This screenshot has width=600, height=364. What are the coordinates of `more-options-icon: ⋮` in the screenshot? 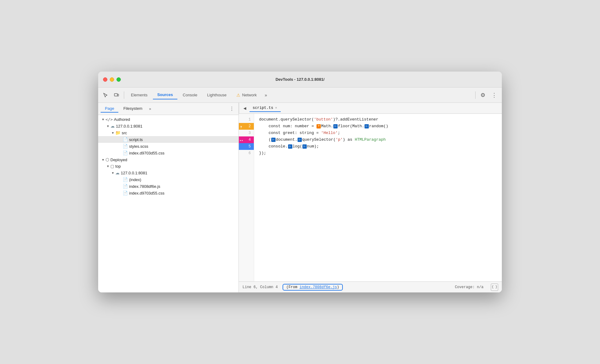 It's located at (494, 95).